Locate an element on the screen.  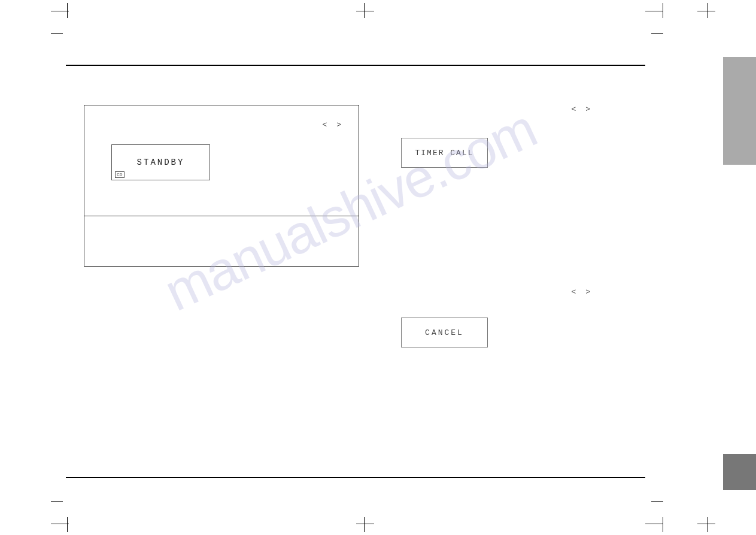
cancel-nav-arrows: < > is located at coordinates (582, 292).